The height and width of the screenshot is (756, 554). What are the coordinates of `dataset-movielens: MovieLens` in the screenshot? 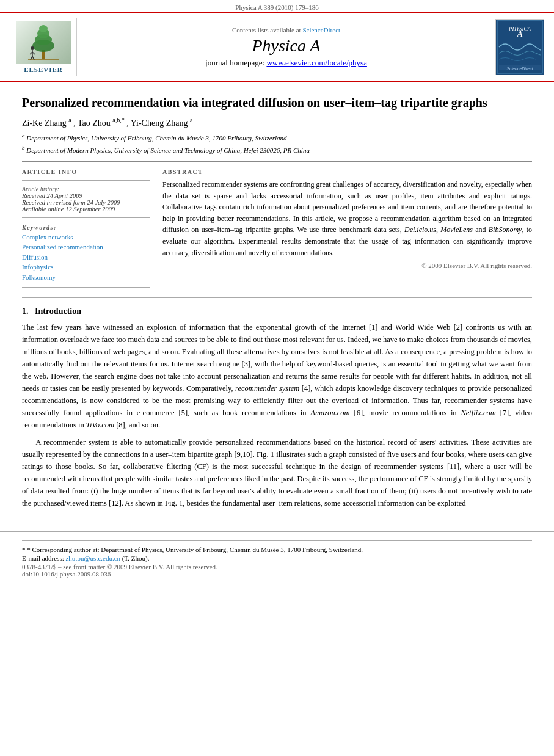 It's located at (457, 230).